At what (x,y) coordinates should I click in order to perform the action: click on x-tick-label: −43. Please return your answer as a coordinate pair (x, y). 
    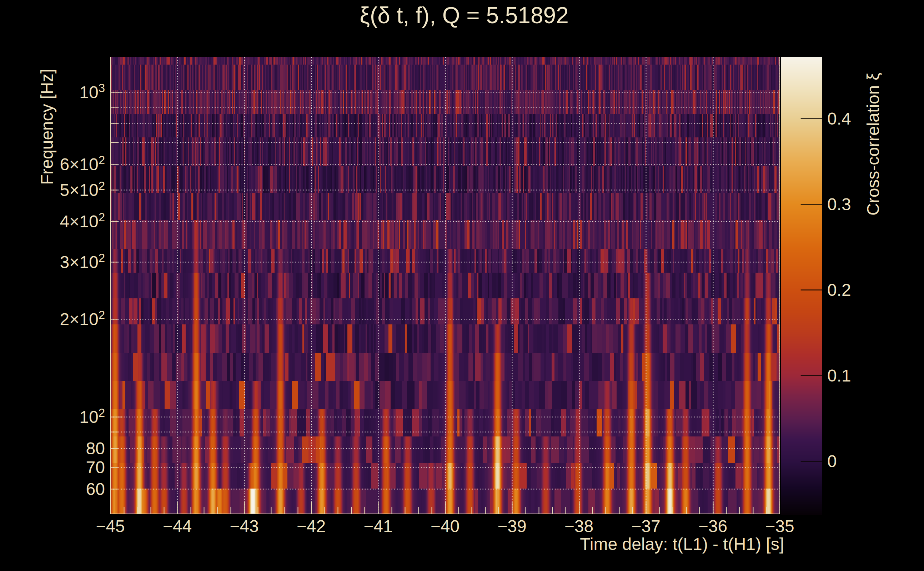
    Looking at the image, I should click on (244, 526).